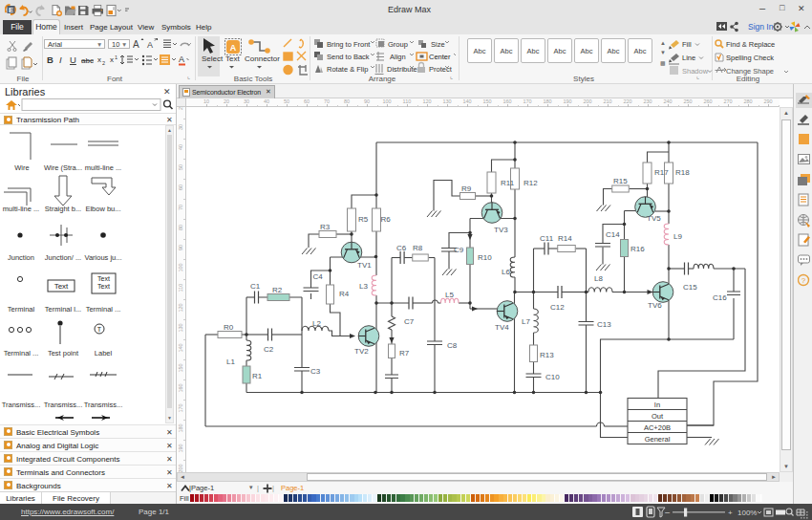 The image size is (812, 520). I want to click on svg-text: C16, so click(720, 298).